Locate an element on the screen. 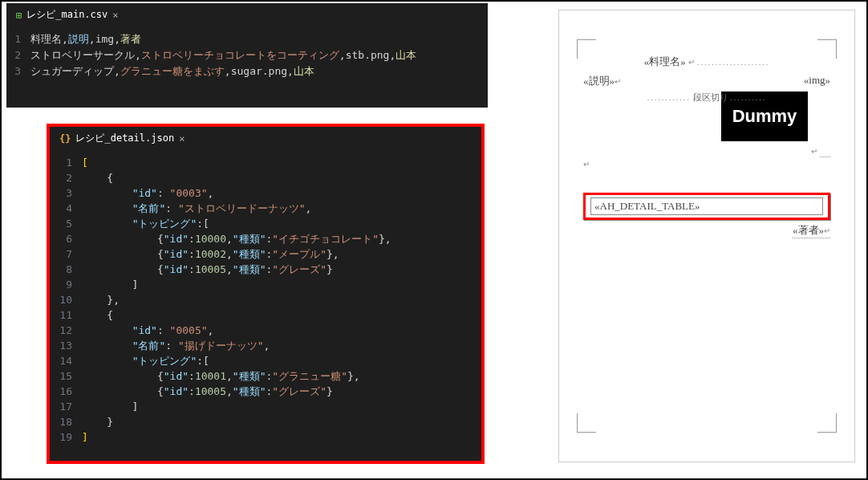  json-line: 8 {"id":10005,"種類":"グレーズ"} is located at coordinates (266, 270).